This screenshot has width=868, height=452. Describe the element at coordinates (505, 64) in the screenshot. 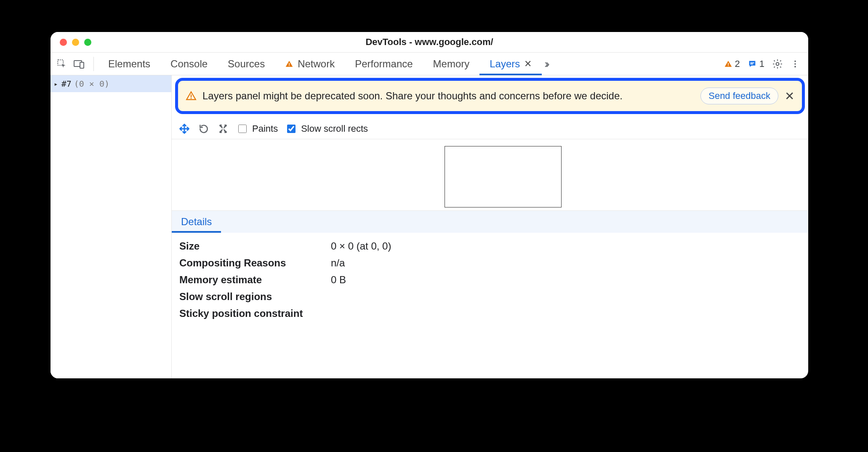

I see `tab-label: Layers` at that location.